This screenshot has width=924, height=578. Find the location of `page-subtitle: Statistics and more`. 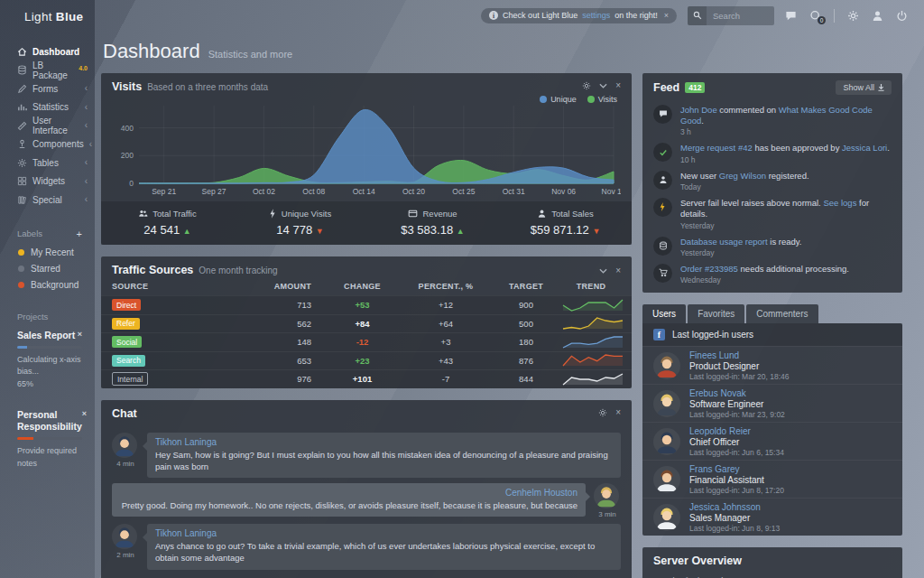

page-subtitle: Statistics and more is located at coordinates (251, 54).